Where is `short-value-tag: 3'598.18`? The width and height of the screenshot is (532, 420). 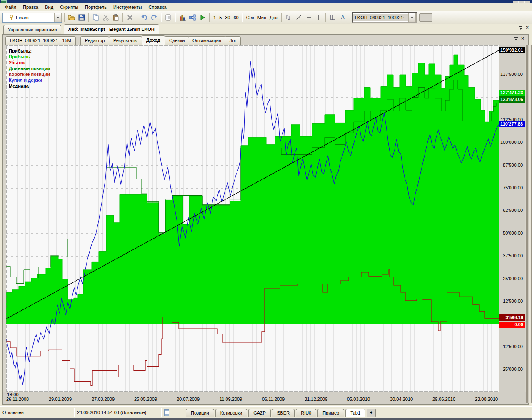
short-value-tag: 3'598.18 is located at coordinates (512, 318).